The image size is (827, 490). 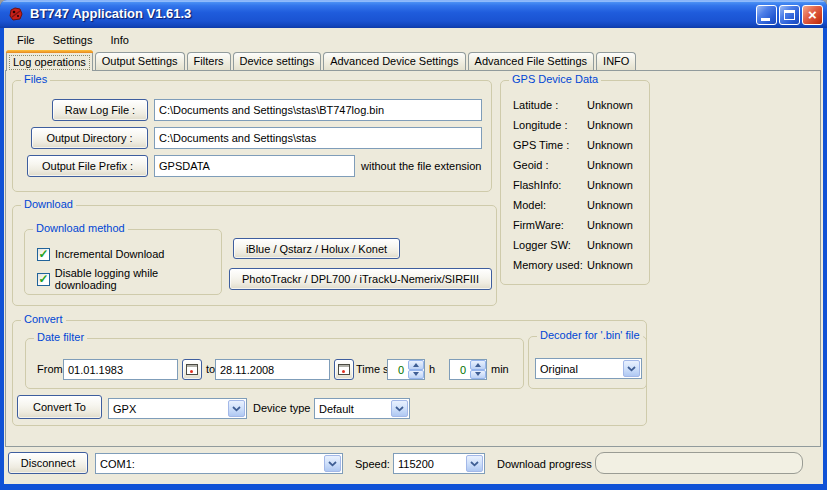 What do you see at coordinates (26, 40) in the screenshot?
I see `menu-item-file: File` at bounding box center [26, 40].